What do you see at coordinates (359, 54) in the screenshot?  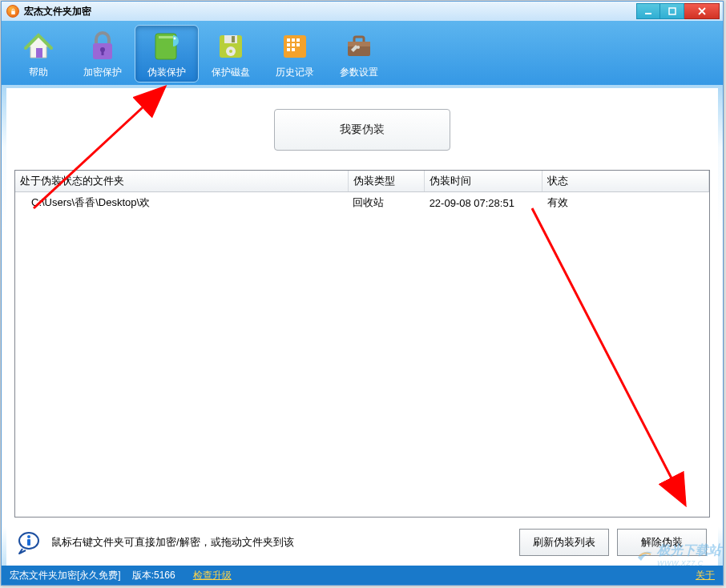 I see `toolbar-item-settings: 参数设置` at bounding box center [359, 54].